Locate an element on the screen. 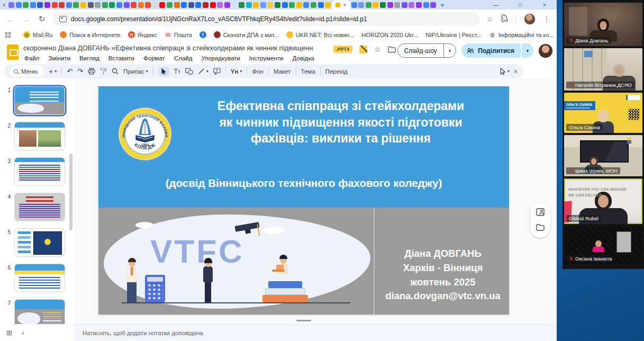  browser-menu-icon: ⋮ is located at coordinates (547, 19).